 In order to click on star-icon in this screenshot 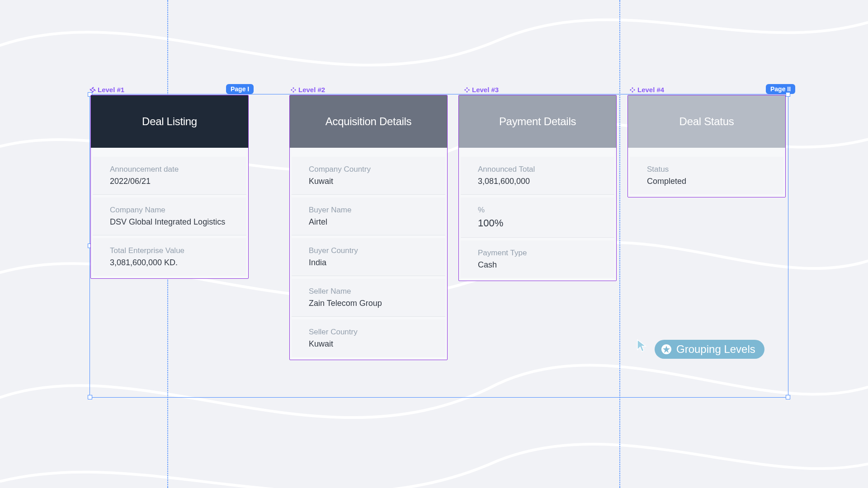, I will do `click(666, 349)`.